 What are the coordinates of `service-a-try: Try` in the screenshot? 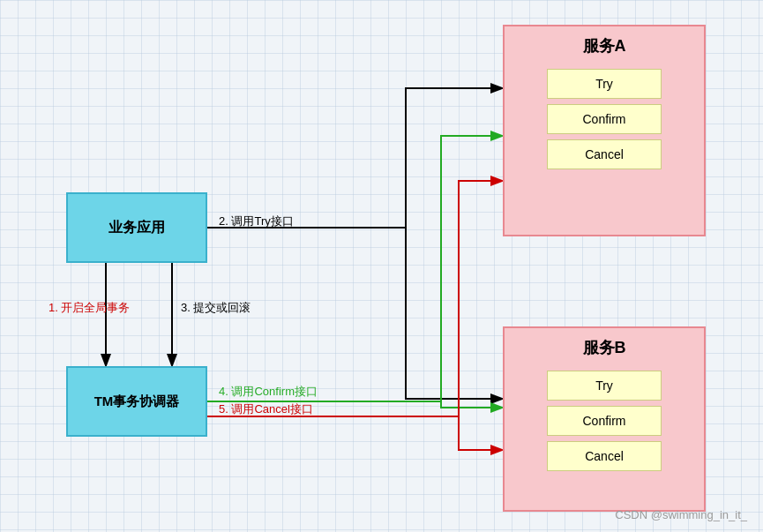 It's located at (604, 84).